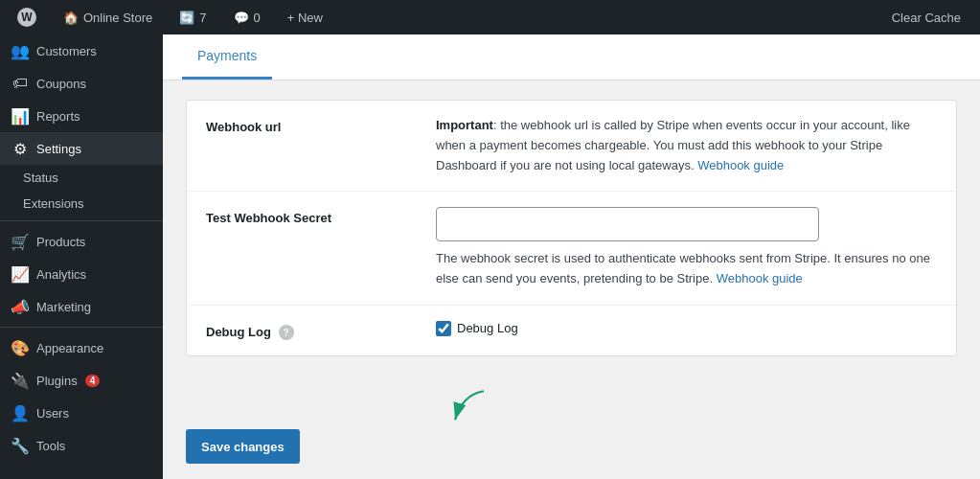  I want to click on sidebar-products-label: Products, so click(61, 241).